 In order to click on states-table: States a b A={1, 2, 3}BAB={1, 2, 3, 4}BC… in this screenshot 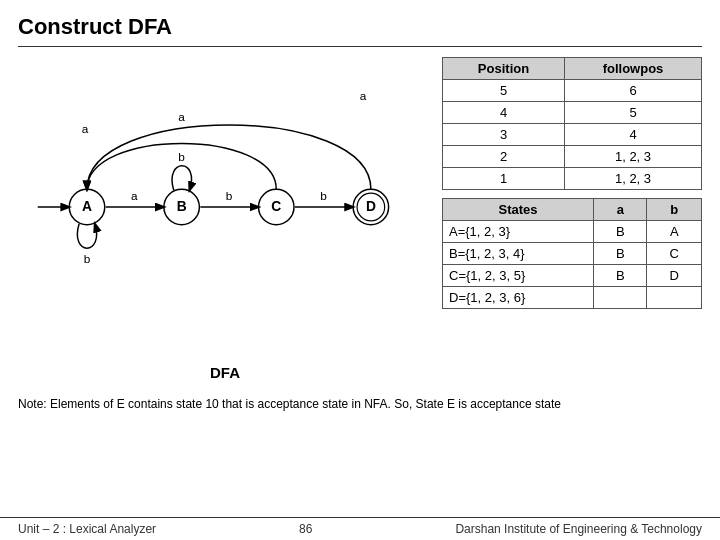, I will do `click(572, 254)`.